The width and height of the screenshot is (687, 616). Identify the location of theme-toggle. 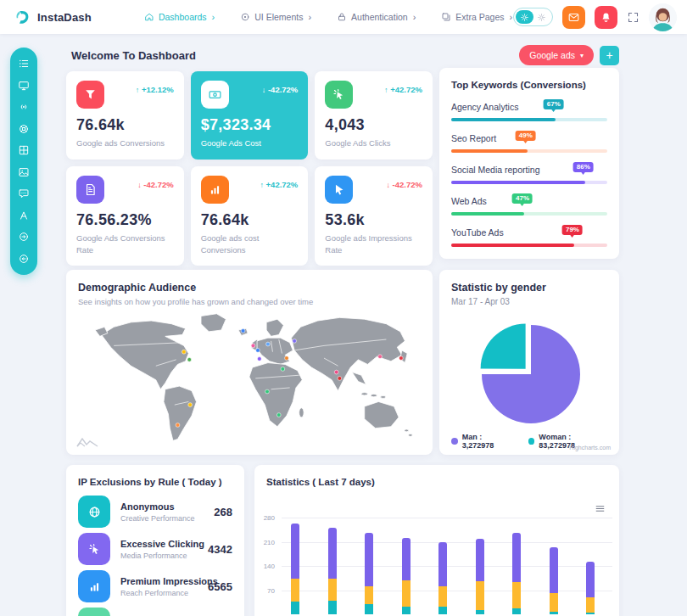
(533, 17).